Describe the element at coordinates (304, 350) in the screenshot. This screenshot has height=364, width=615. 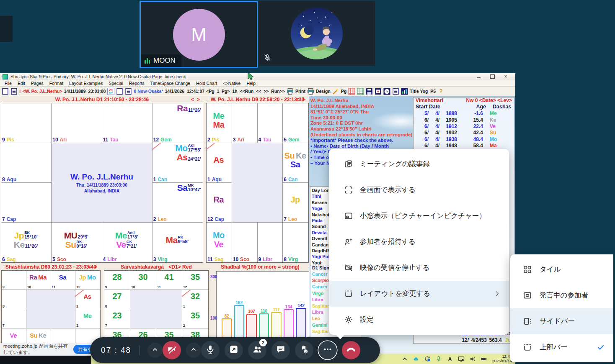
I see `reactions-button` at that location.